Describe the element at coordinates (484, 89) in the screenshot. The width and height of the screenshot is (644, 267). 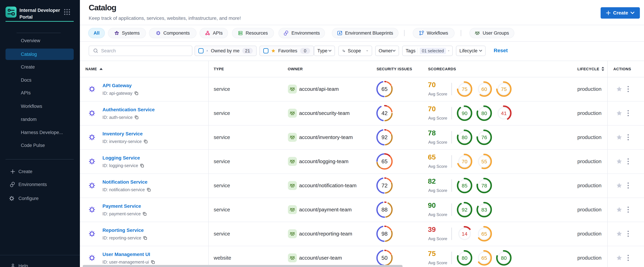
I see `svg-text: 60` at that location.